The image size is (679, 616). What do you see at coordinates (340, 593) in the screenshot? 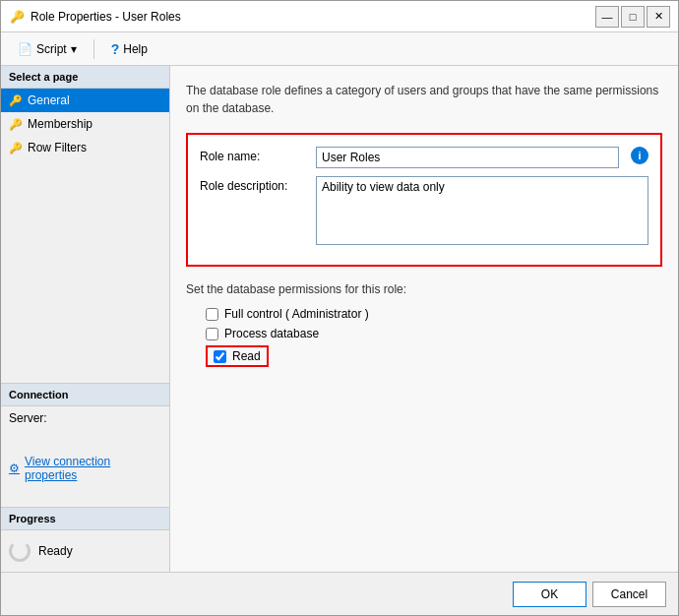
I see `footer: OK Cancel` at bounding box center [340, 593].